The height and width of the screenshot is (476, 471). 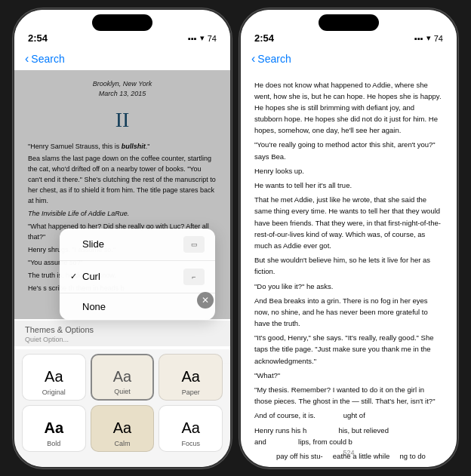 What do you see at coordinates (194, 277) in the screenshot?
I see `curl-preview-icon: ⌐` at bounding box center [194, 277].